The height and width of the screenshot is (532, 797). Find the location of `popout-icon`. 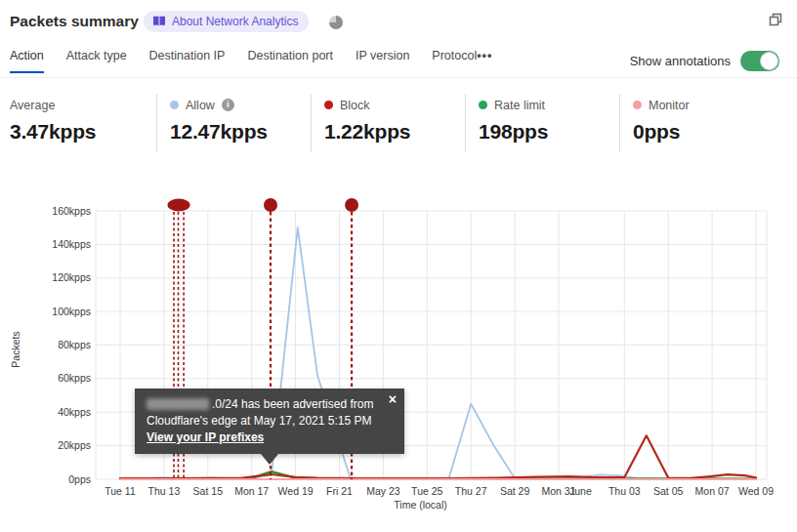

popout-icon is located at coordinates (776, 20).